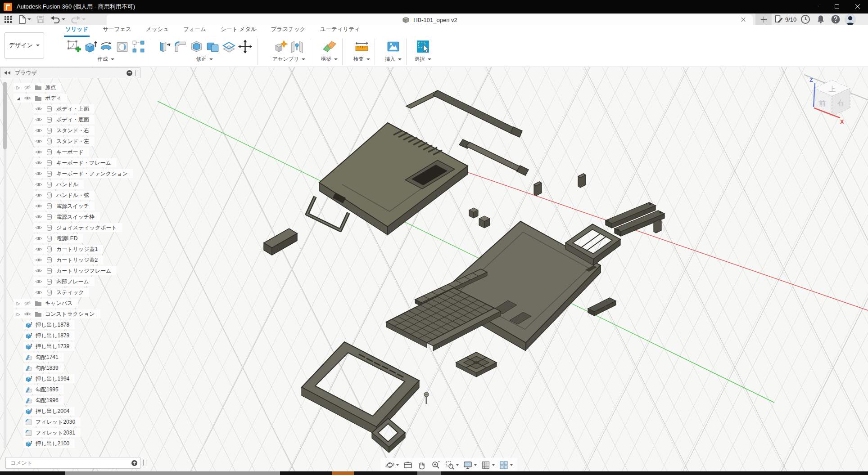  I want to click on ribbon-tab: サーフェス, so click(117, 30).